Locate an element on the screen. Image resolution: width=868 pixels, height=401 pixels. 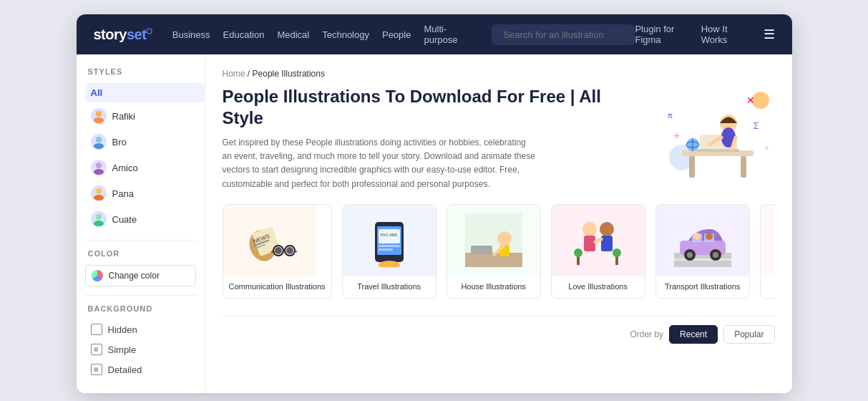
amico-avatar is located at coordinates (99, 168).